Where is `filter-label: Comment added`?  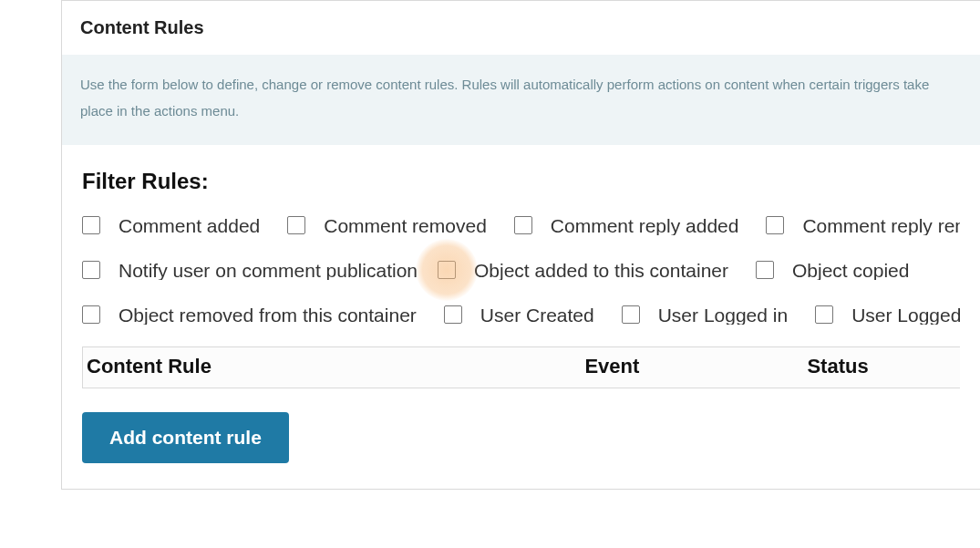 filter-label: Comment added is located at coordinates (190, 226).